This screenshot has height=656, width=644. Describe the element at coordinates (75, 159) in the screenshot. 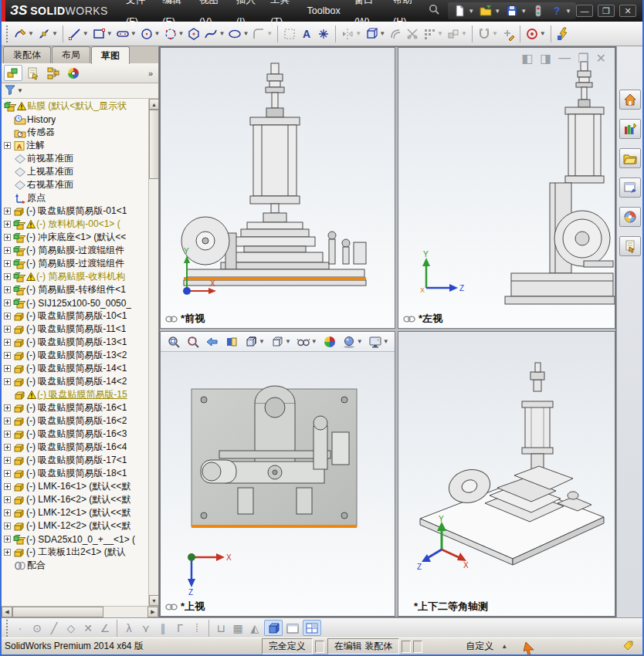

I see `tree-item: 前视基准面` at that location.